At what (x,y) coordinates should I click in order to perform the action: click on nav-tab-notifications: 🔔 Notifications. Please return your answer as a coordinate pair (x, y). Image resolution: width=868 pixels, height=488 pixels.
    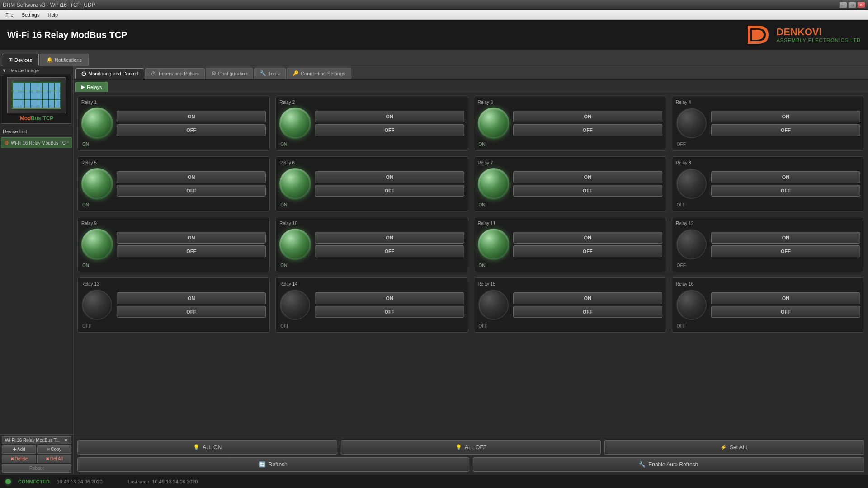
    Looking at the image, I should click on (64, 60).